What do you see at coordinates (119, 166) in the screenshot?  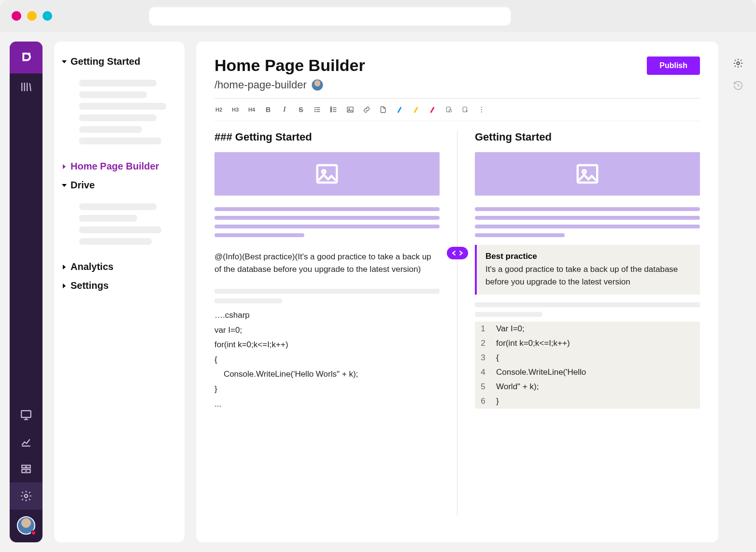 I see `tree-item-home-page-builder: Home Page Builder` at bounding box center [119, 166].